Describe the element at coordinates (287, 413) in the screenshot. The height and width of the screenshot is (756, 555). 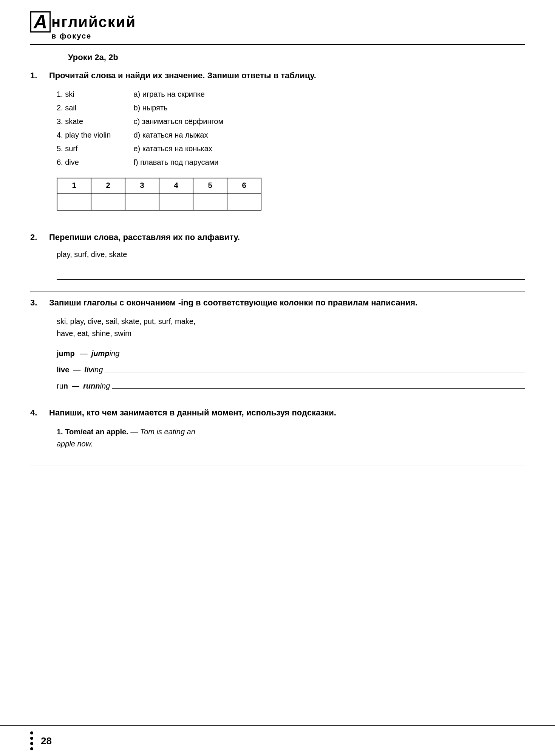
I see `exercise-4-title: Напиши, кто чем занимается в данный моме…` at that location.